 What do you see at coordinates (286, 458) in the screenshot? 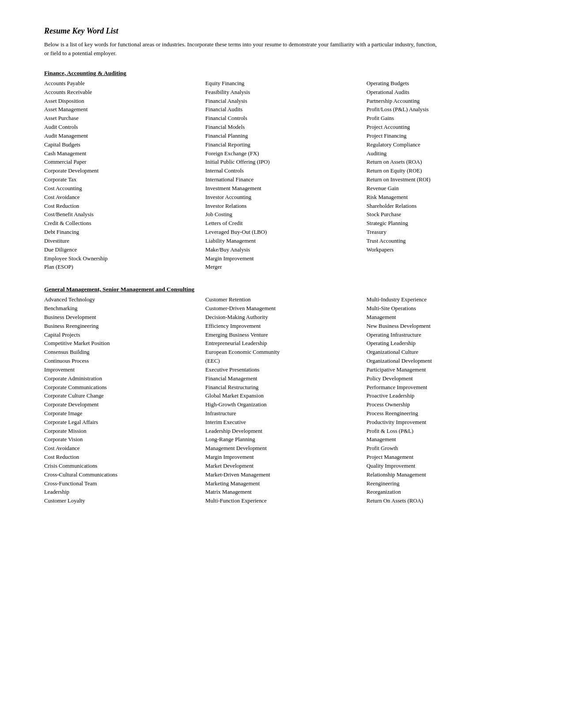
I see `list-item: Margin Improvement` at bounding box center [286, 458].